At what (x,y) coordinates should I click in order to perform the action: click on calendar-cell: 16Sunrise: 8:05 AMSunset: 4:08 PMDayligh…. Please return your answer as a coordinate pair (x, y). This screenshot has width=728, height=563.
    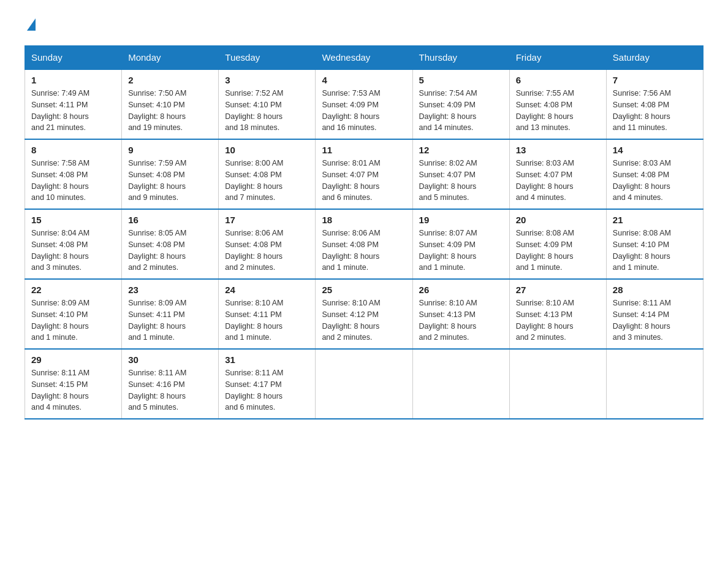
    Looking at the image, I should click on (170, 244).